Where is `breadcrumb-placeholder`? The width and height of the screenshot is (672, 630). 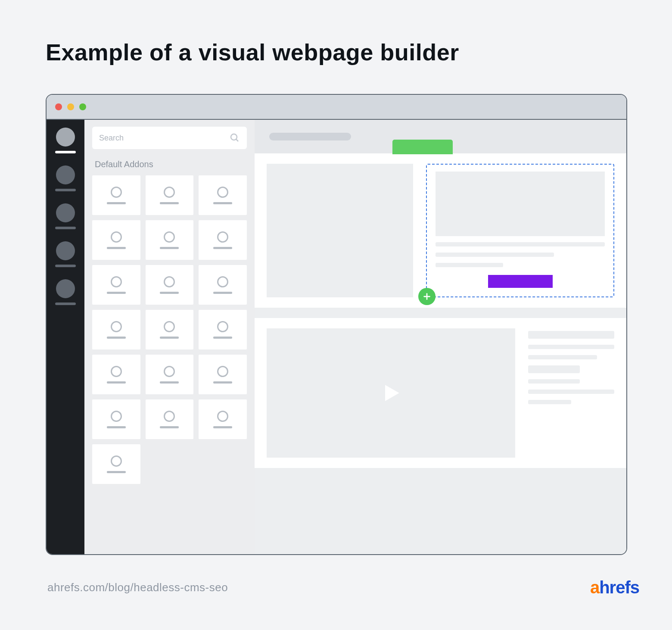
breadcrumb-placeholder is located at coordinates (310, 137).